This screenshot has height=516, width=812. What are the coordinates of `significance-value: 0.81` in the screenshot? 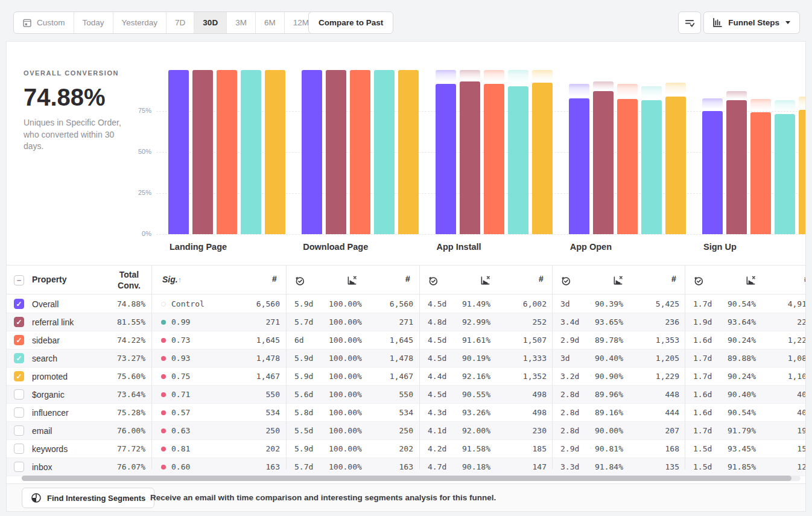 It's located at (198, 449).